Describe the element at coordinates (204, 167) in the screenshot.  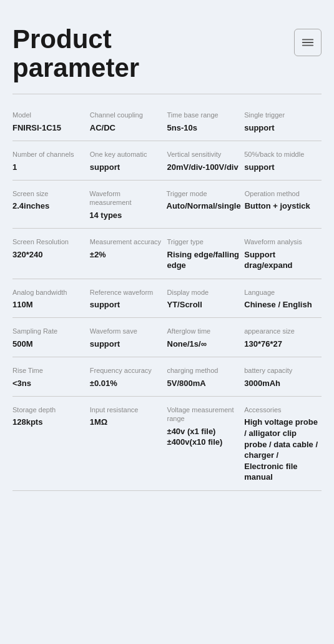
I see `spec-value: 20mV/div-100V/div` at that location.